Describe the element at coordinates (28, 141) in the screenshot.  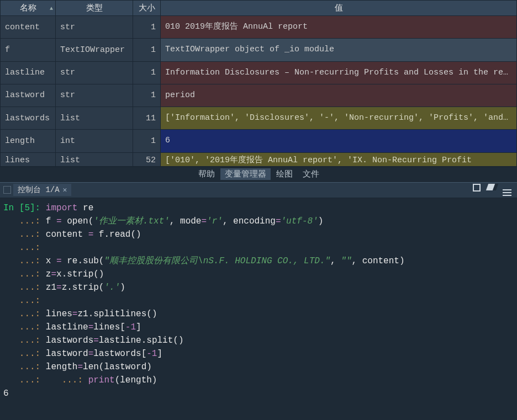
I see `cell-name: length` at that location.